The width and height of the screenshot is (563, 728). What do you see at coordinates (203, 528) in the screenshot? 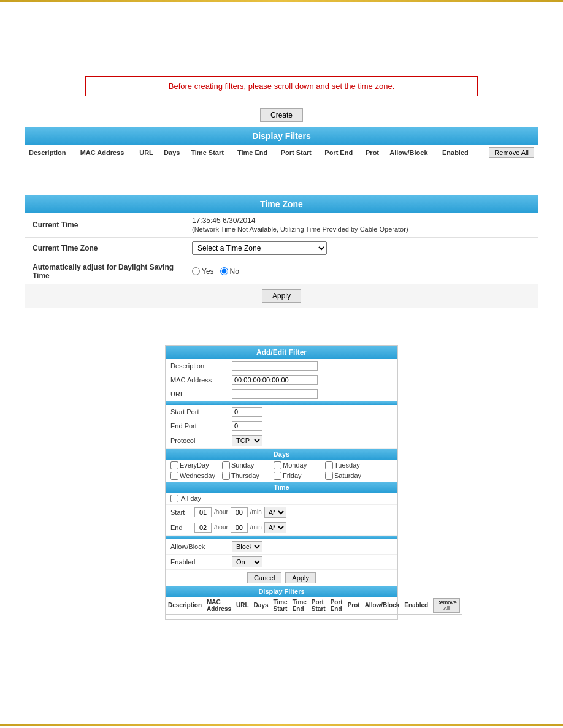
I see `end-hour-input` at bounding box center [203, 528].